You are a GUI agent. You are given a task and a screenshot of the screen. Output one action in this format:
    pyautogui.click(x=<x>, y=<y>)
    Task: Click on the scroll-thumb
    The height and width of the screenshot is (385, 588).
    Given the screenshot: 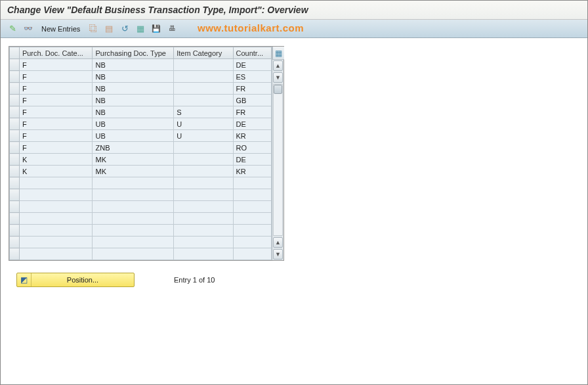 What is the action you would take?
    pyautogui.click(x=278, y=89)
    